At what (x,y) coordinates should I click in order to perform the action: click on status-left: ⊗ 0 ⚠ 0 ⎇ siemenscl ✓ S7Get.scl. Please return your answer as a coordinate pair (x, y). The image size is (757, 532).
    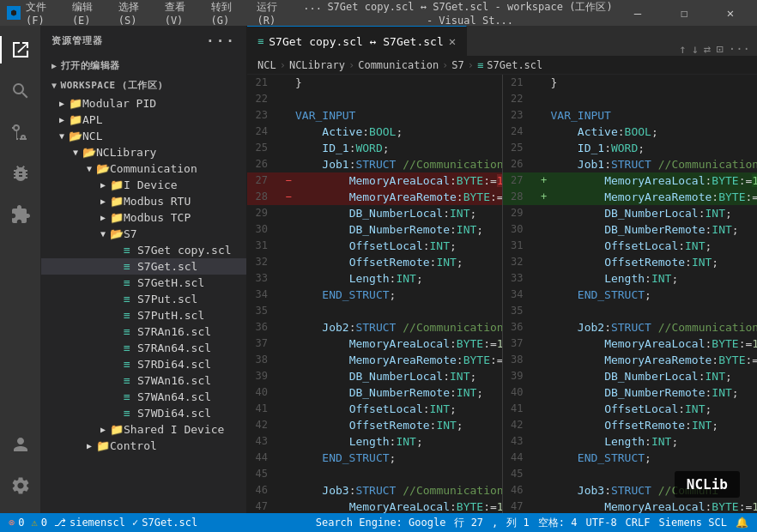
    Looking at the image, I should click on (103, 523).